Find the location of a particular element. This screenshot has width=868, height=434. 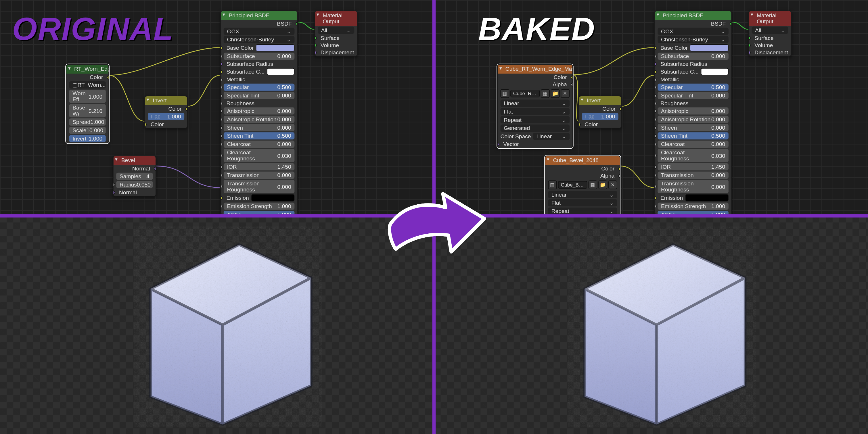

node-principled-bsdf: Principled BSDF BSDF GGX Christensen-Bur… is located at coordinates (259, 113).